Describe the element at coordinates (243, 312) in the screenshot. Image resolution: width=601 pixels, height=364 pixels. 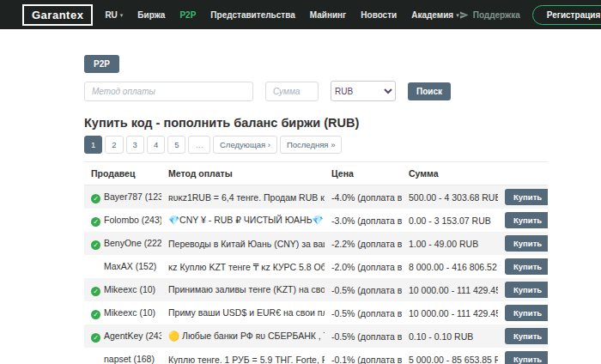
I see `payment-method-text: Приму ваши USD$ и EUR€ на свои платежки …` at that location.